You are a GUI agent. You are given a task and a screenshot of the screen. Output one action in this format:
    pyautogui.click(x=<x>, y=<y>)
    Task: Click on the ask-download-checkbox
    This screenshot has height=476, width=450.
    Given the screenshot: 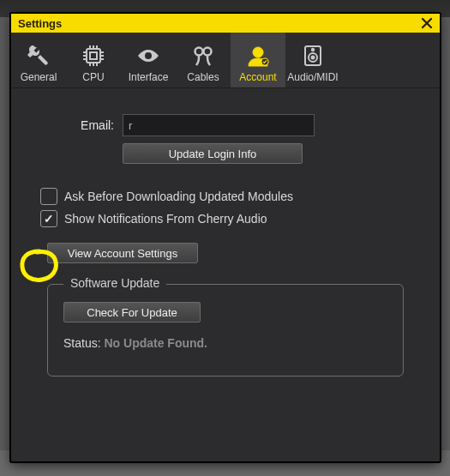 What is the action you would take?
    pyautogui.click(x=49, y=196)
    